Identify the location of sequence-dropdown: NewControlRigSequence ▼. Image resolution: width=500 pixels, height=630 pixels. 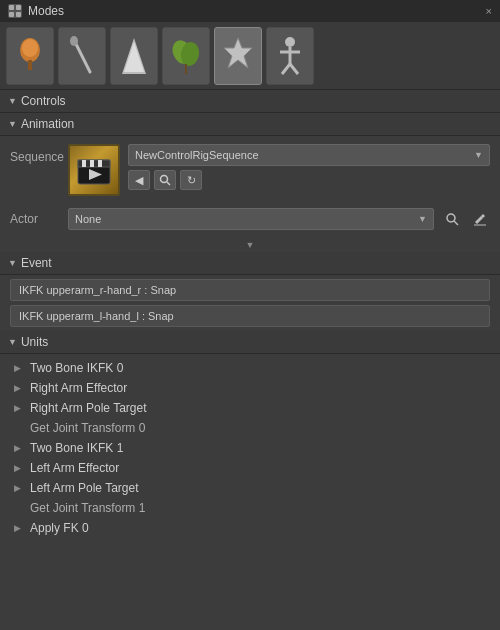
(309, 155).